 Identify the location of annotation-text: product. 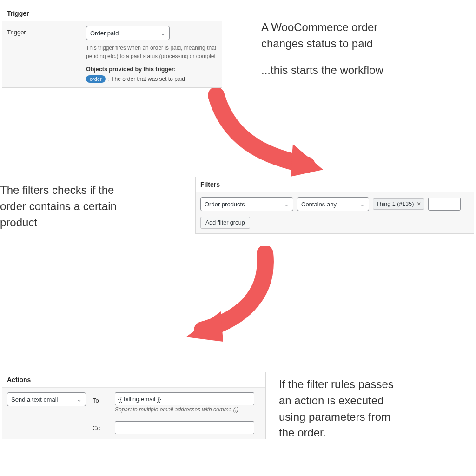
(84, 223).